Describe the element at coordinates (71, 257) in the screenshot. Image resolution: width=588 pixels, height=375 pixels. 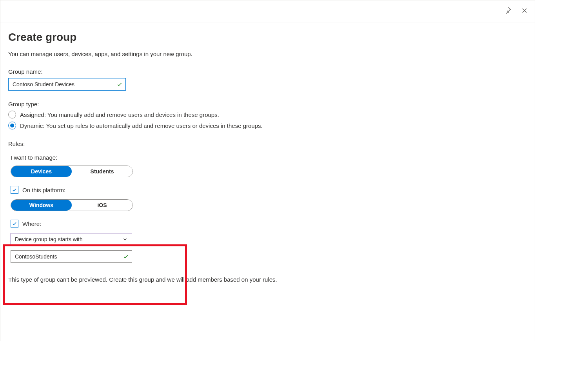
I see `where-value-input` at that location.